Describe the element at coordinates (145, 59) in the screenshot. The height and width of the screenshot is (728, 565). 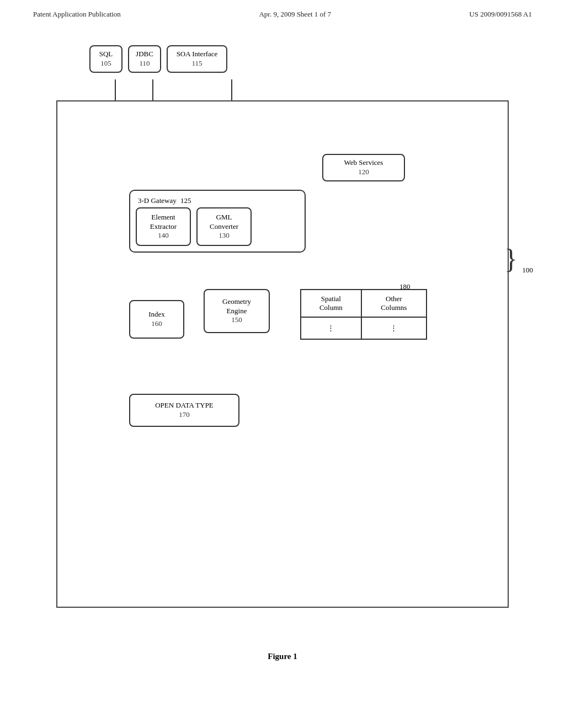
I see `jdbc-box: JDBC 110` at that location.